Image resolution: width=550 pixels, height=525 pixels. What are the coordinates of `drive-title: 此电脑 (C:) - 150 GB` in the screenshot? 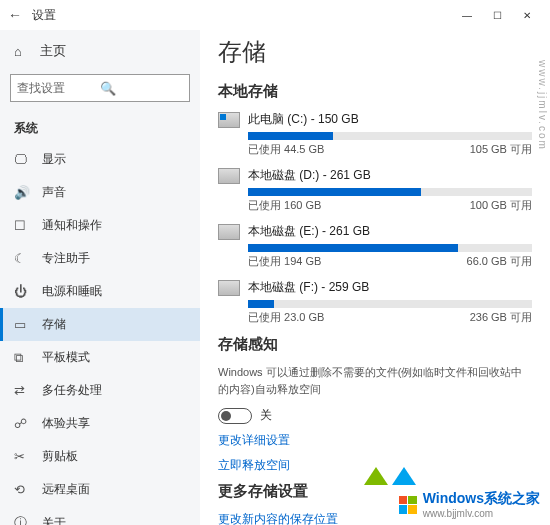 It's located at (304, 120).